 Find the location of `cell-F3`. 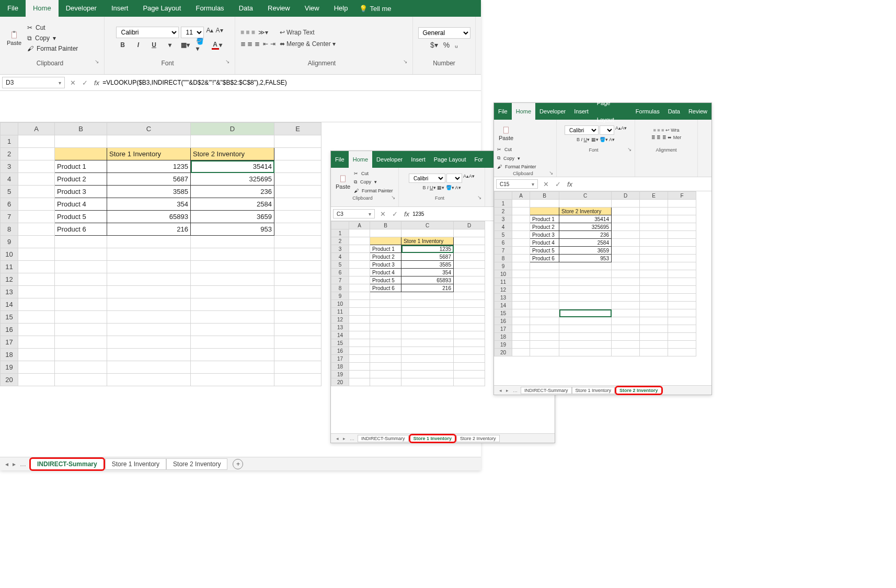

cell-F3 is located at coordinates (682, 220).